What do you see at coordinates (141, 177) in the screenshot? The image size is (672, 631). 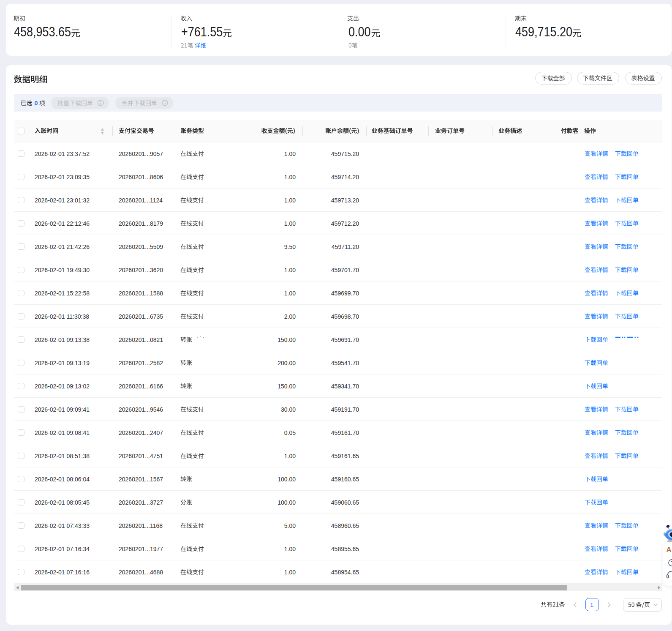 I see `svg-text: 20260201...8606` at bounding box center [141, 177].